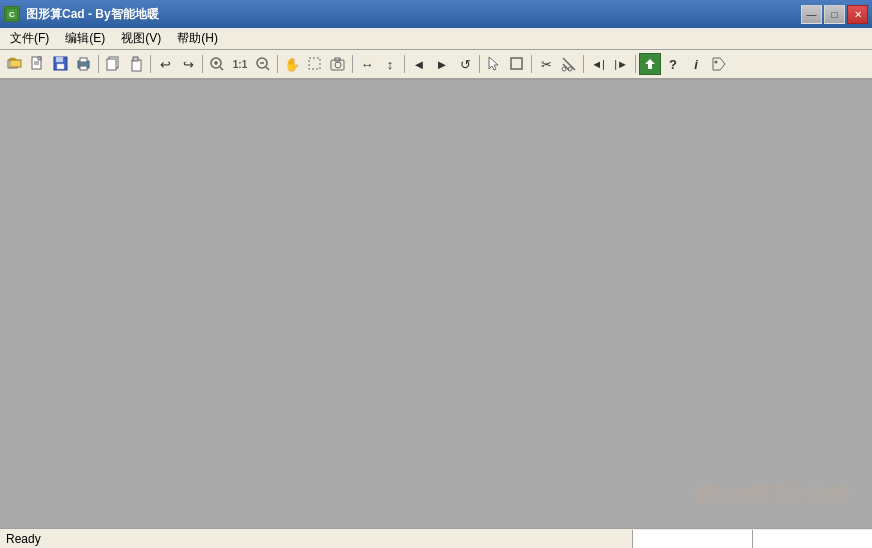 The image size is (872, 548). What do you see at coordinates (38, 64) in the screenshot?
I see `new-button` at bounding box center [38, 64].